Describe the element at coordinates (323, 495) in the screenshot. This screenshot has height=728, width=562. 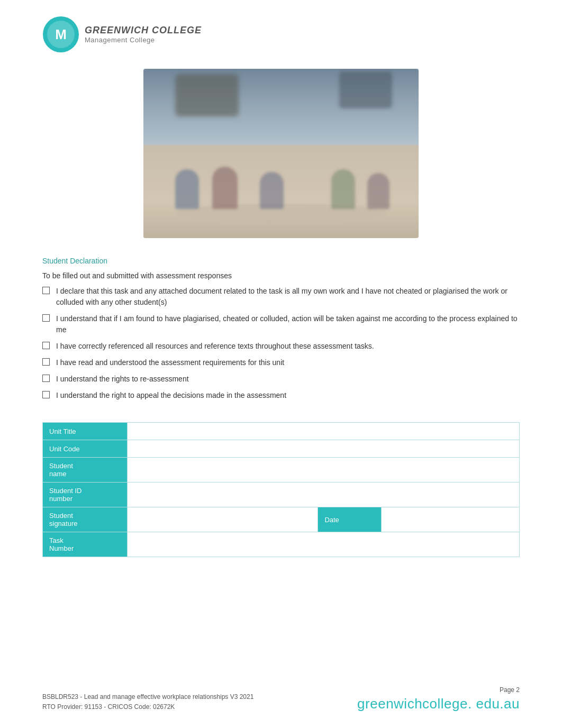
I see `student-id-field` at that location.